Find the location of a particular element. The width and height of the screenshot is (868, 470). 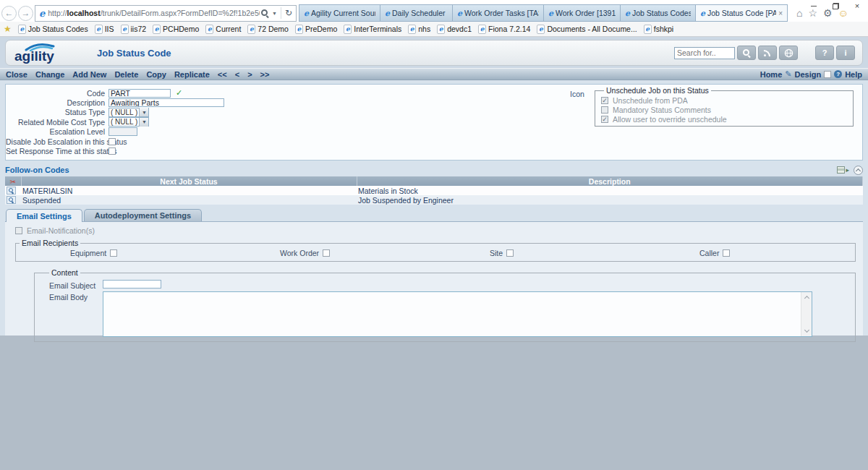

bookmark-pchdemo: ePCHDemo is located at coordinates (176, 29).